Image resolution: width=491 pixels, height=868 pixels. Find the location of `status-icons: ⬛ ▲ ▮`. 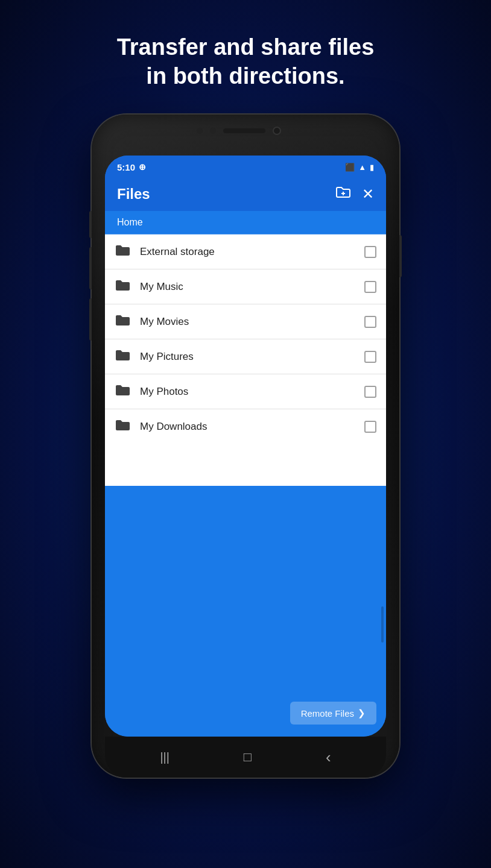

status-icons: ⬛ ▲ ▮ is located at coordinates (360, 168).